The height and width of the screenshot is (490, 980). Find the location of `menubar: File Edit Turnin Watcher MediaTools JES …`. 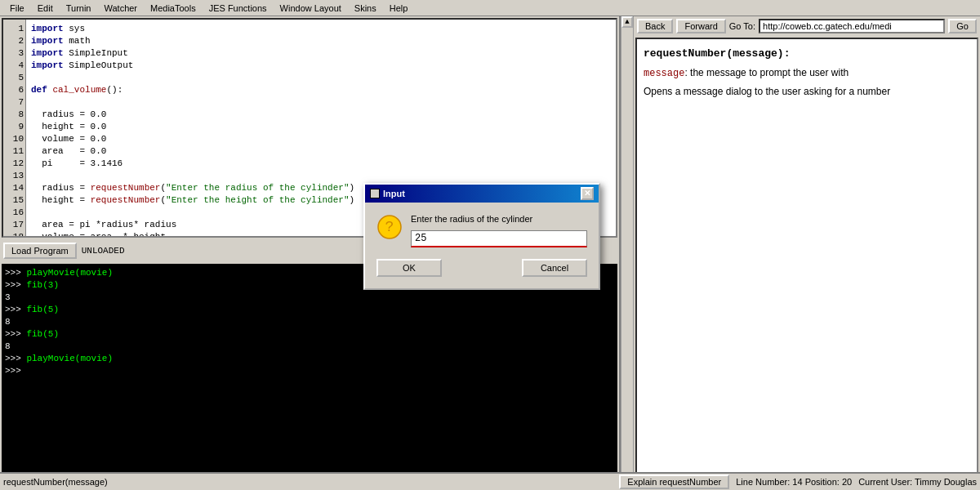

menubar: File Edit Turnin Watcher MediaTools JES … is located at coordinates (490, 8).